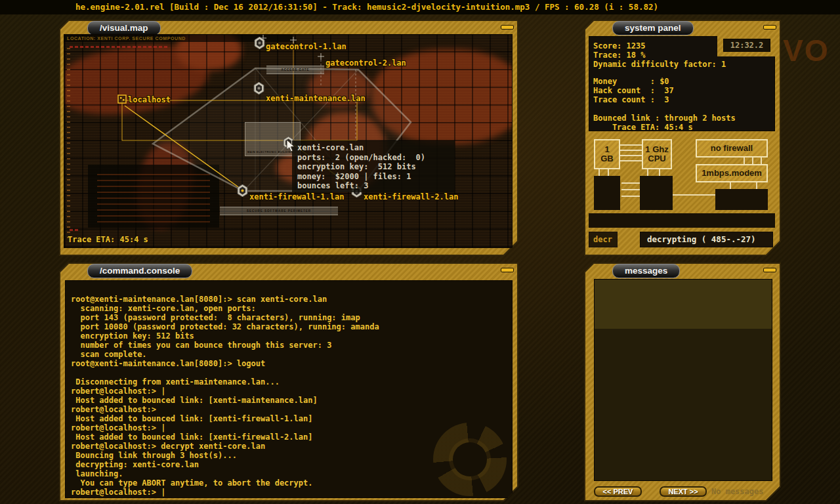  What do you see at coordinates (660, 55) in the screenshot?
I see `stats-score-block: Score: 1235Trace: 18 %Dynamic difficulty…` at bounding box center [660, 55].